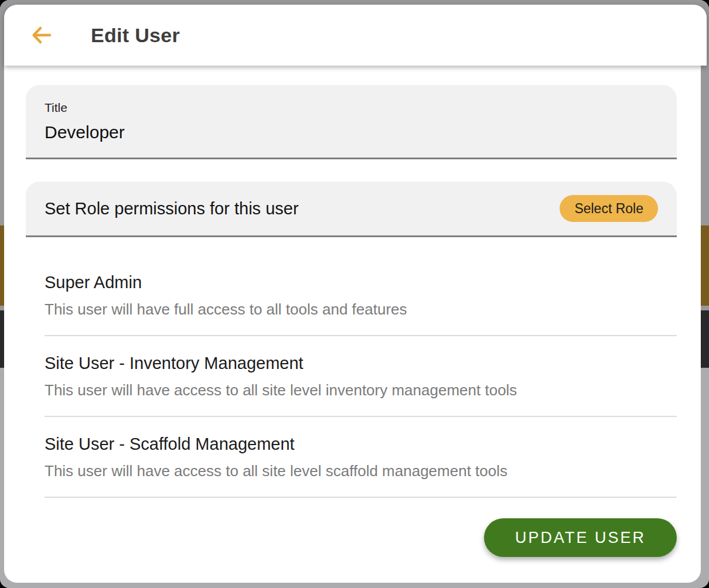 The width and height of the screenshot is (709, 588). I want to click on back-button, so click(42, 35).